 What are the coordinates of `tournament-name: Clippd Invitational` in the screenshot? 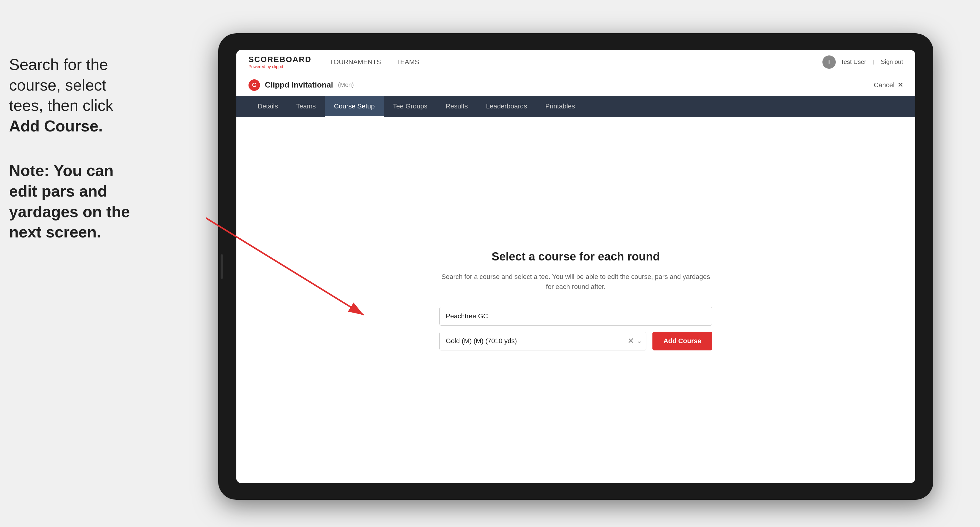 It's located at (299, 85).